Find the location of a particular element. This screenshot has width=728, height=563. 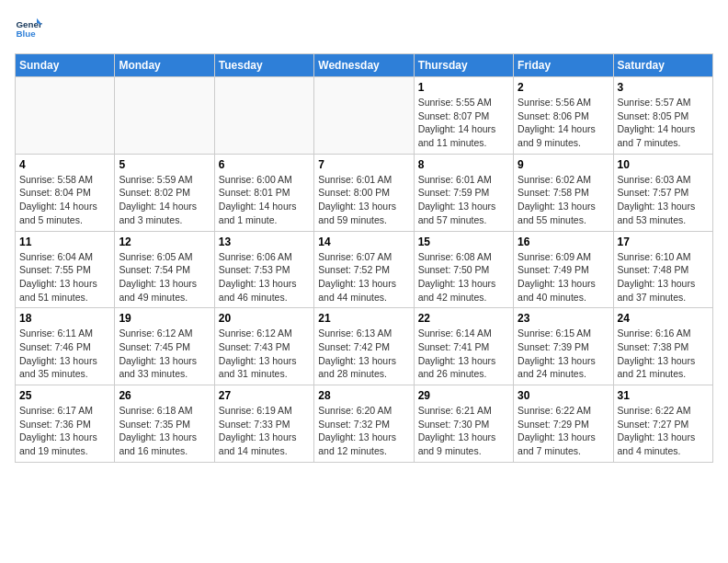

day-number: 21 is located at coordinates (364, 318).